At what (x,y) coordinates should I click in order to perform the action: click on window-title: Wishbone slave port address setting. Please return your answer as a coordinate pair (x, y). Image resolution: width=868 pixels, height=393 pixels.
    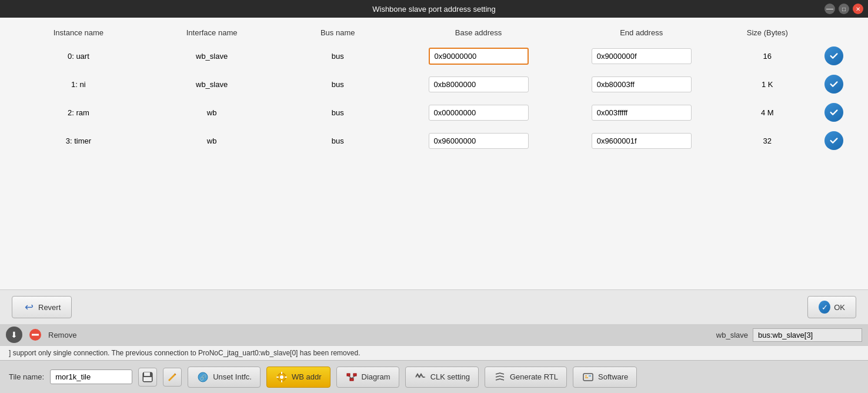
    Looking at the image, I should click on (434, 9).